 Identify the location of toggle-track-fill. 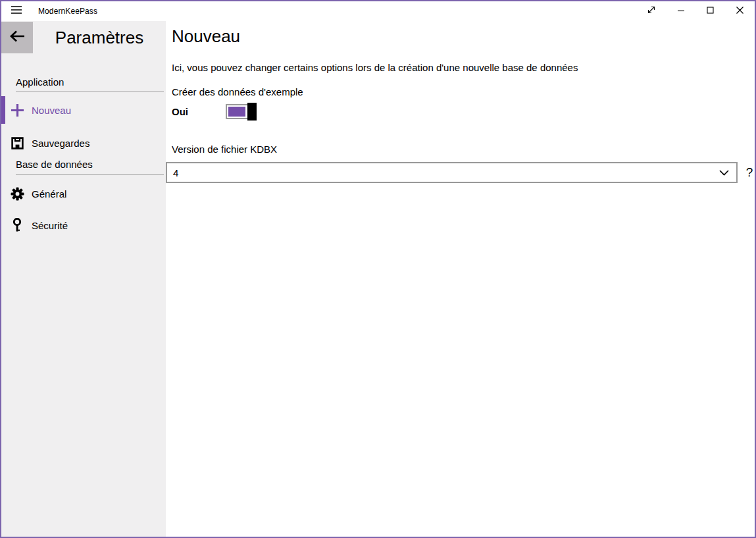
(237, 112).